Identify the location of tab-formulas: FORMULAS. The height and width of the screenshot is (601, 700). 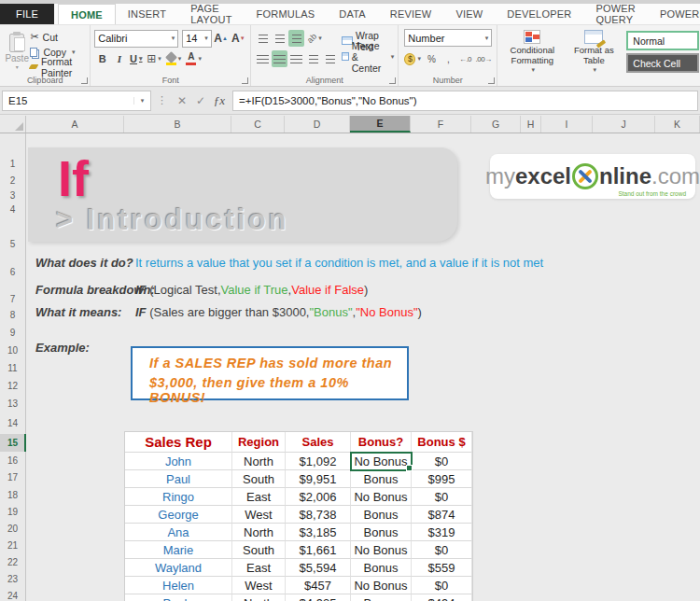
(286, 14).